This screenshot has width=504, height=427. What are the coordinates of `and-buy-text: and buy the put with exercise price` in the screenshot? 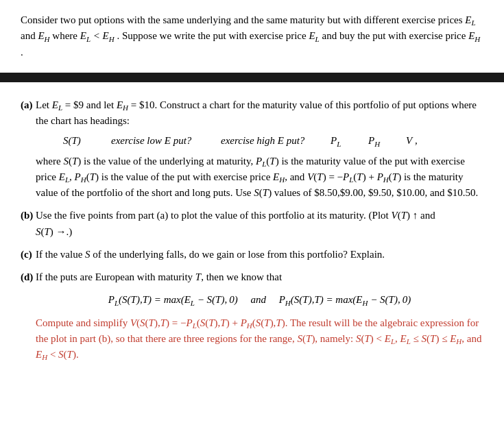 It's located at (395, 36).